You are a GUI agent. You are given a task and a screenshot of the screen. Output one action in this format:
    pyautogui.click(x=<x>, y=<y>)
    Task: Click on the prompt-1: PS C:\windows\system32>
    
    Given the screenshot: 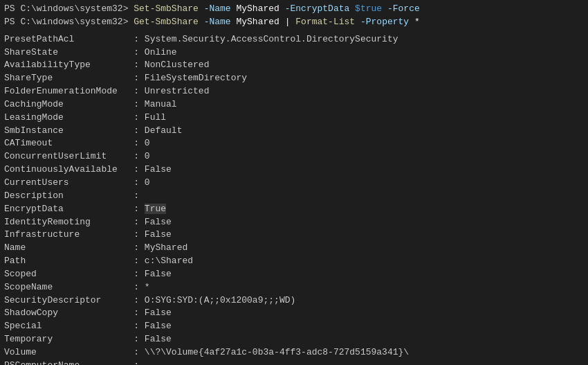 What is the action you would take?
    pyautogui.click(x=69, y=8)
    